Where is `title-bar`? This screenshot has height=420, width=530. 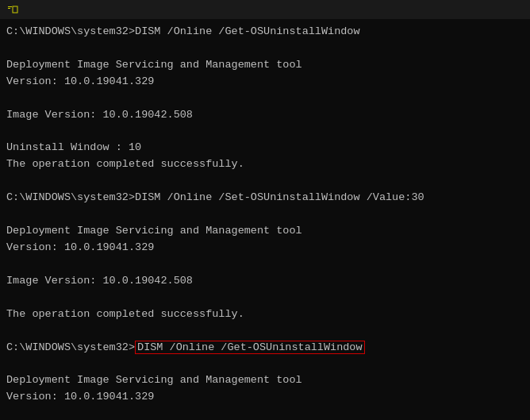
title-bar is located at coordinates (265, 10).